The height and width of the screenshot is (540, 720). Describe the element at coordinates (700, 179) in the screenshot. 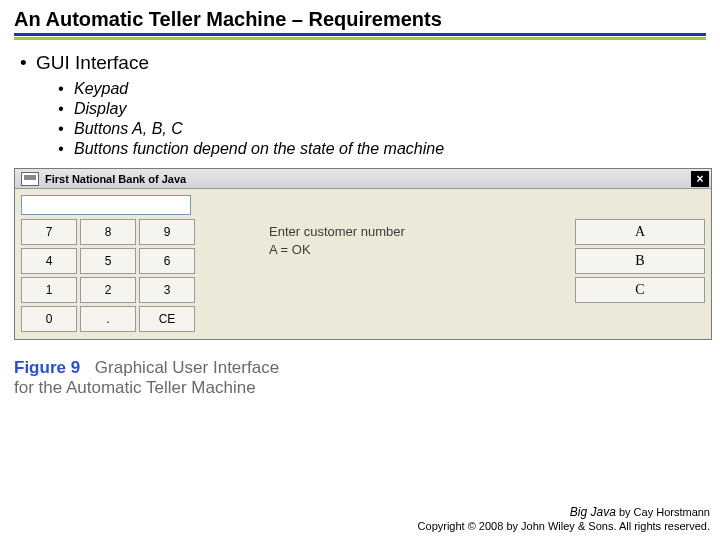

I see `close-icon: ×` at that location.